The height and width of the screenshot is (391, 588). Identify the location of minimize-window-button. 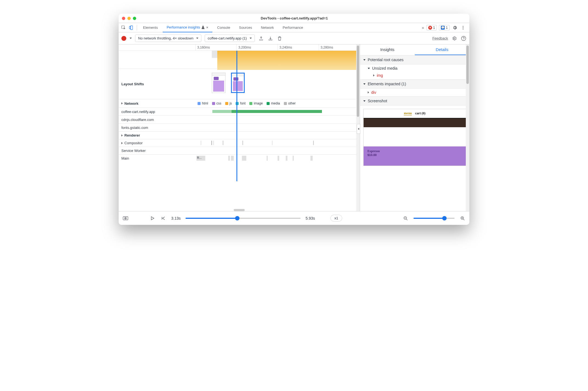
(129, 18).